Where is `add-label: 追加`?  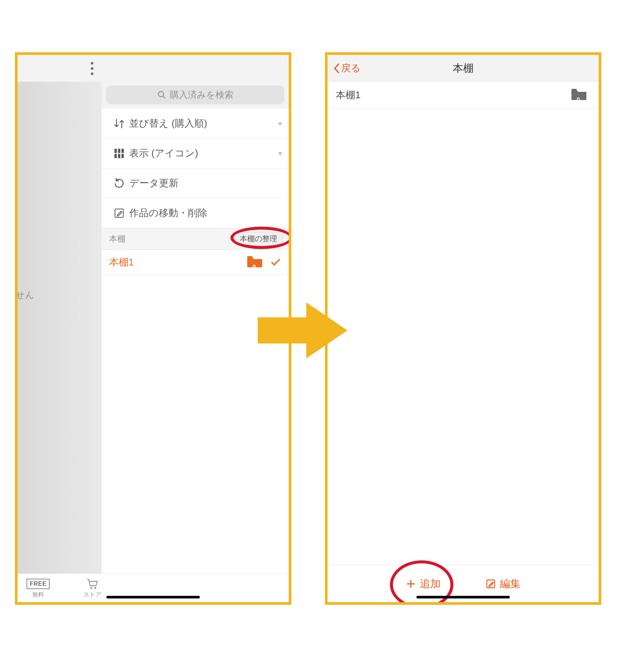
add-label: 追加 is located at coordinates (430, 584).